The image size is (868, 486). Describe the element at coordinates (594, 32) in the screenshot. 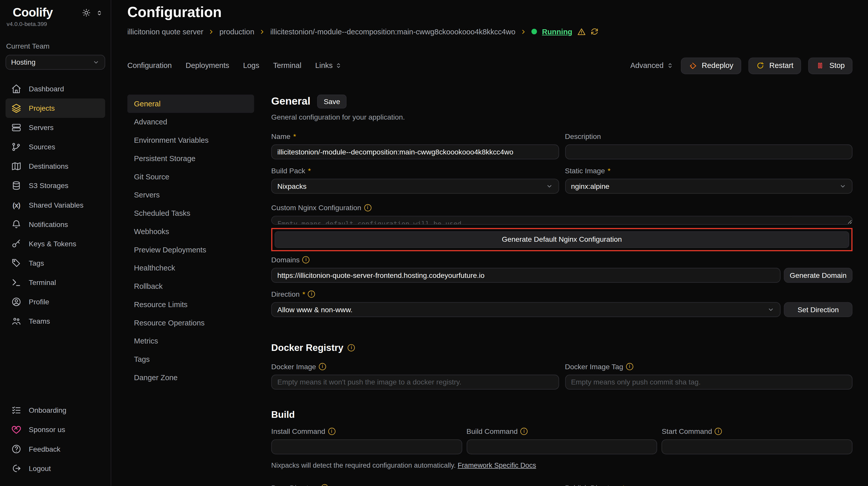

I see `refresh-icon` at that location.